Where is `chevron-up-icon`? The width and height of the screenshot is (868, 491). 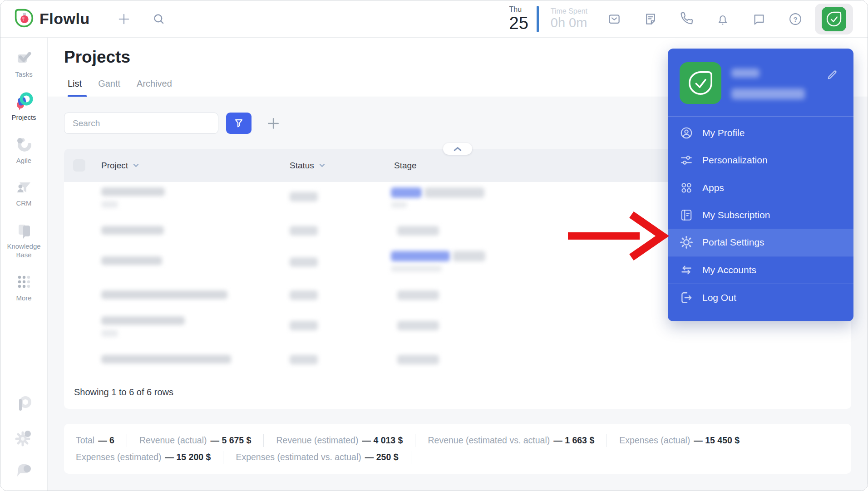 chevron-up-icon is located at coordinates (458, 149).